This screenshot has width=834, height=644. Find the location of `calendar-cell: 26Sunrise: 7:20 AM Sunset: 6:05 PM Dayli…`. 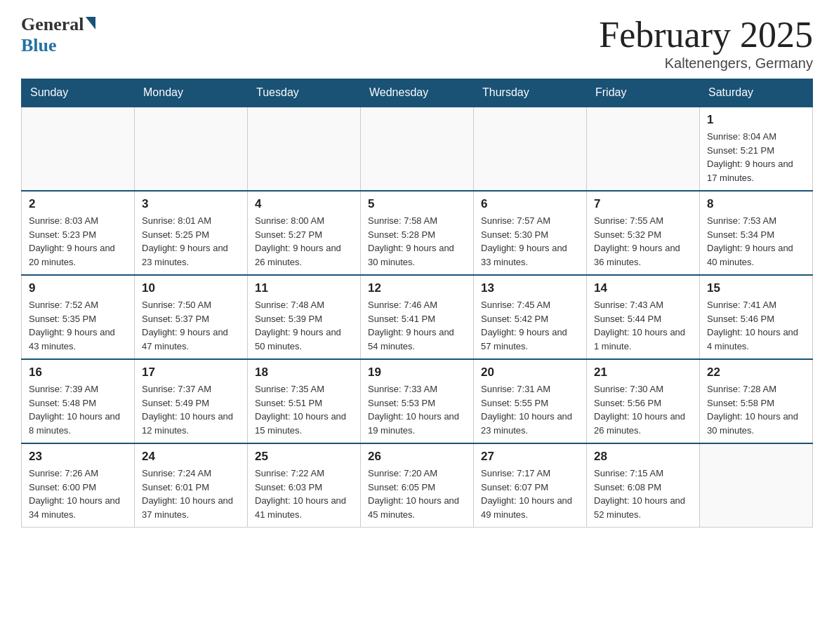

calendar-cell: 26Sunrise: 7:20 AM Sunset: 6:05 PM Dayli… is located at coordinates (417, 485).